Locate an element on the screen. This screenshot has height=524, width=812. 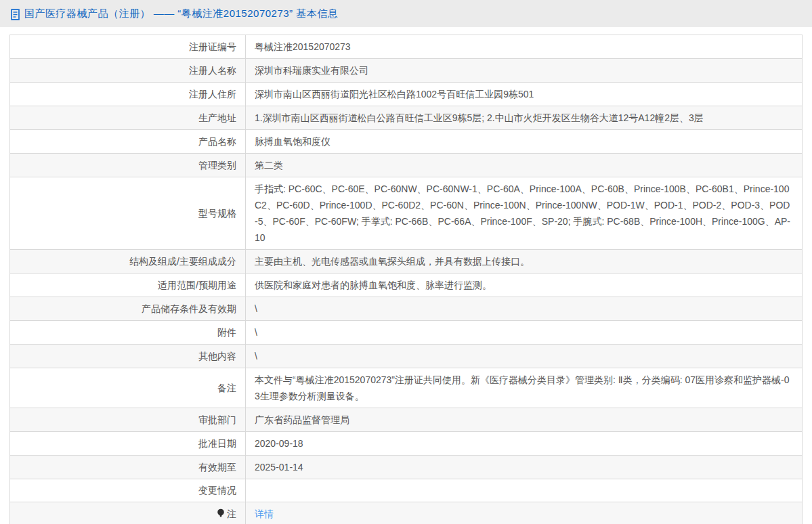
table-row: 产品名称脉搏血氧饱和度仪 is located at coordinates (406, 142).